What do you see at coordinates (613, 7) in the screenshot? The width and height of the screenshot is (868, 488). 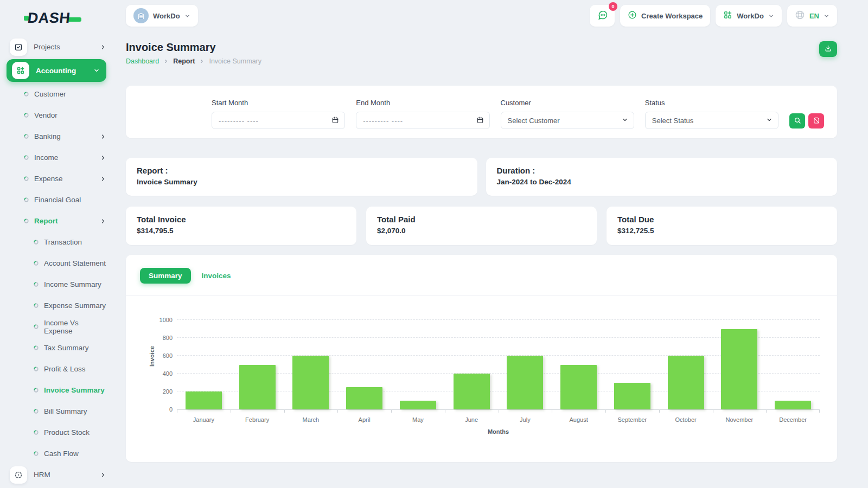 I see `messages-badge: 0` at bounding box center [613, 7].